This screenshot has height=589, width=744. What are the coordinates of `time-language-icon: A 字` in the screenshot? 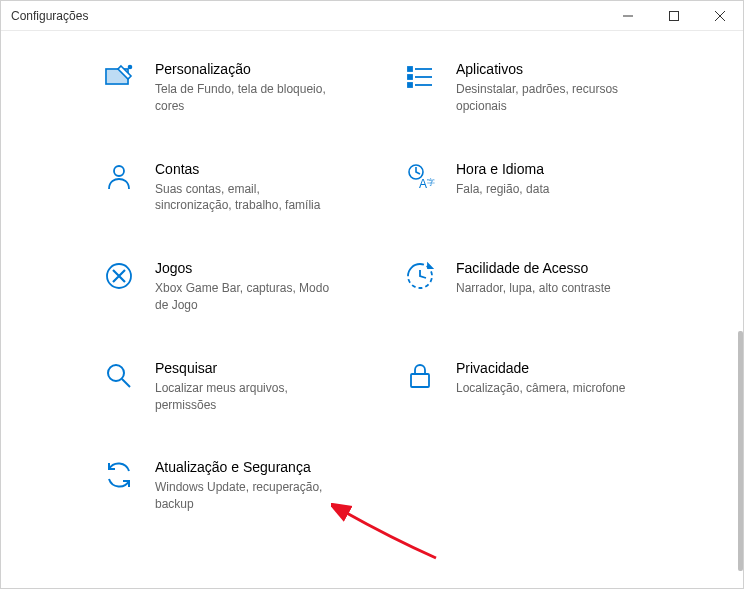 It's located at (420, 177).